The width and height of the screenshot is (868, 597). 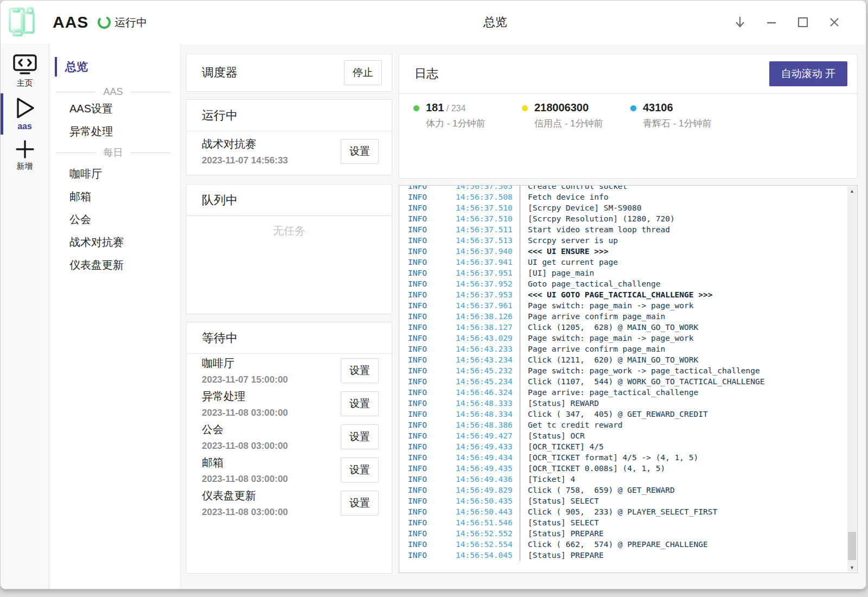 What do you see at coordinates (852, 546) in the screenshot?
I see `scrollbar-thumb` at bounding box center [852, 546].